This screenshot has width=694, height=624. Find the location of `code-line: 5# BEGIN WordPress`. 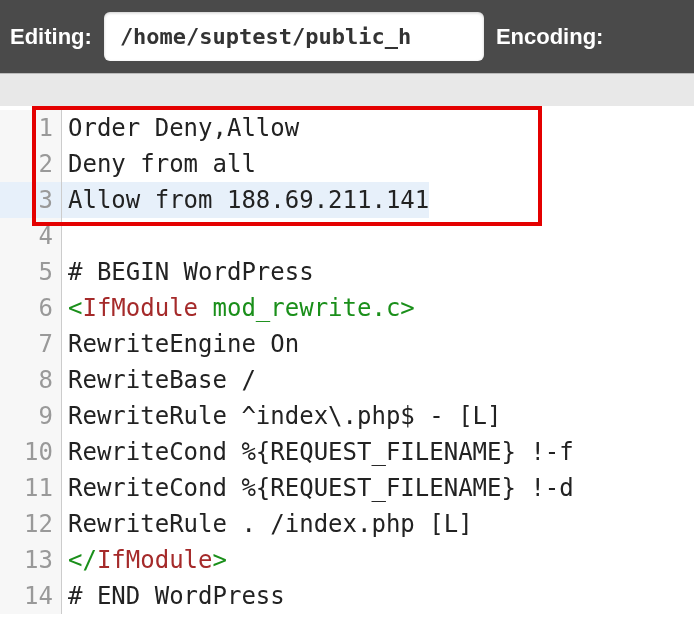

code-line: 5# BEGIN WordPress is located at coordinates (347, 272).